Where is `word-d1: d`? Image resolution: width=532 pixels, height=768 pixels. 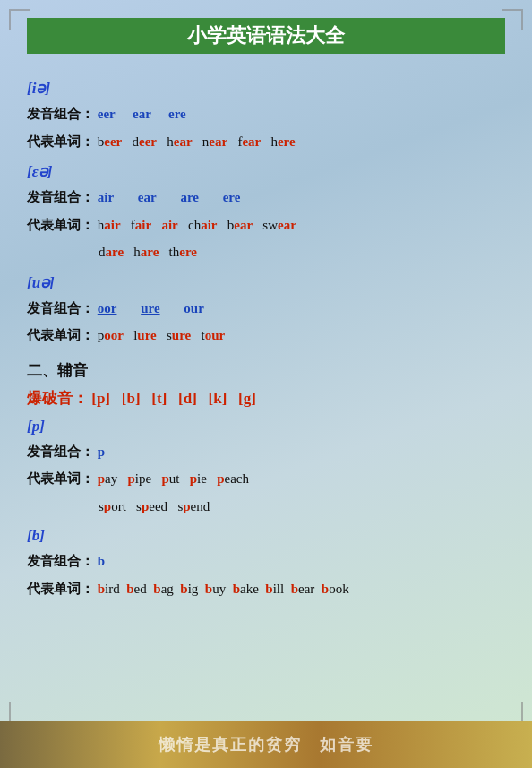
word-d1: d is located at coordinates (135, 142).